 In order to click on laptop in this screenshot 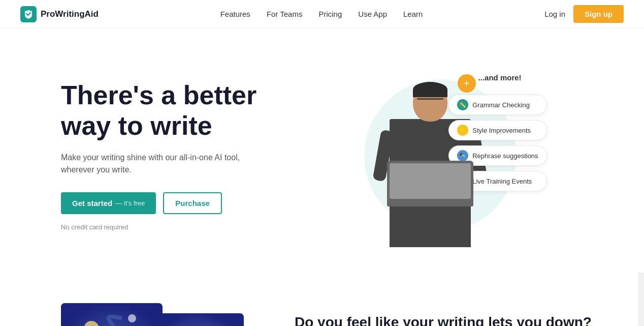, I will do `click(430, 184)`.